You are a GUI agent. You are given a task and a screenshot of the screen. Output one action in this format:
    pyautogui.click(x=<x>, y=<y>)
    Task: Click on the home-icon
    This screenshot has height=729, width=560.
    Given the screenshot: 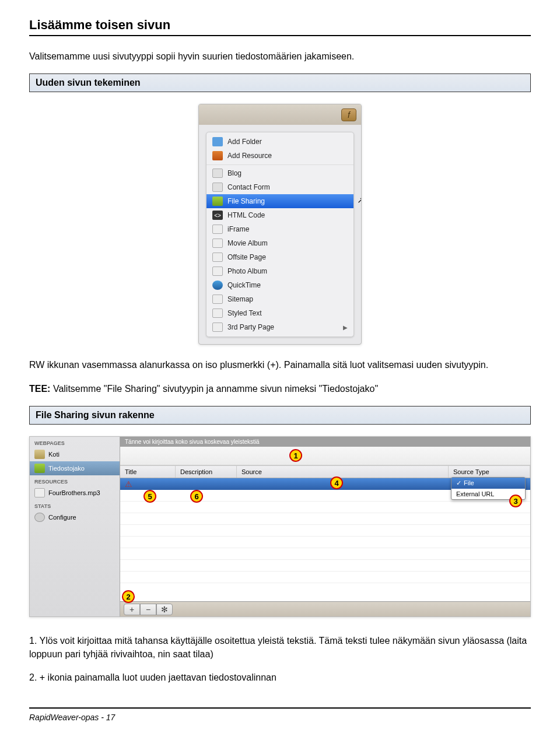 What is the action you would take?
    pyautogui.click(x=40, y=454)
    